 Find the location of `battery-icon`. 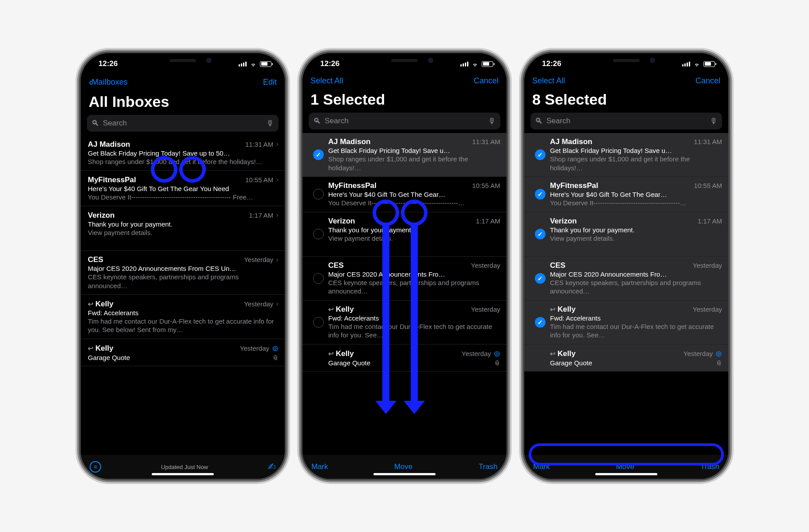

battery-icon is located at coordinates (487, 64).